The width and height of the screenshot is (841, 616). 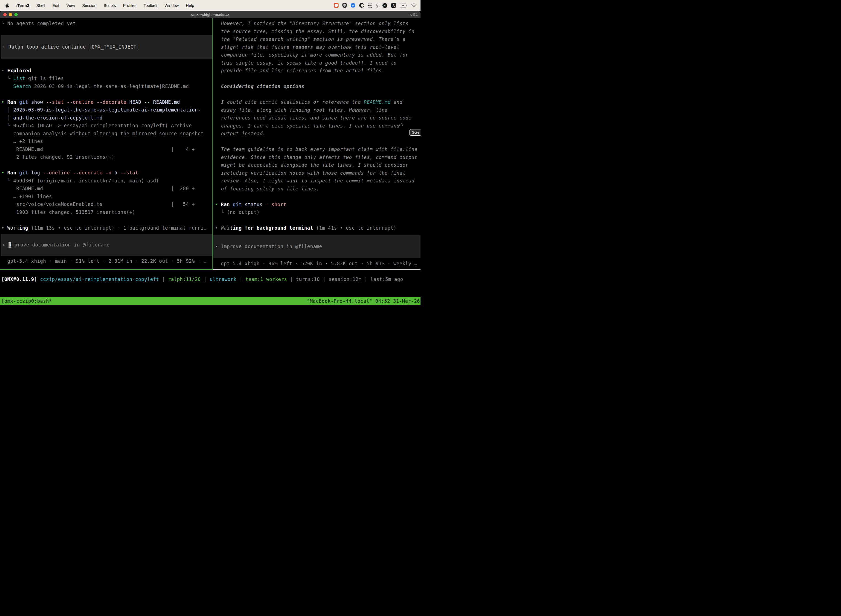 What do you see at coordinates (401, 125) in the screenshot?
I see `cursor-arrow-icon` at bounding box center [401, 125].